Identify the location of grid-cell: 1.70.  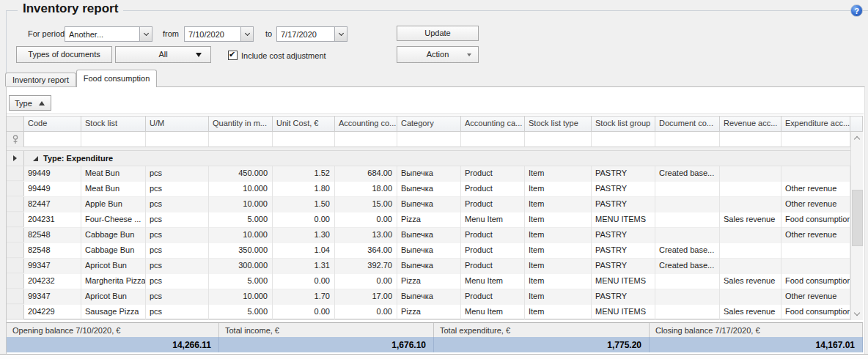
(304, 297).